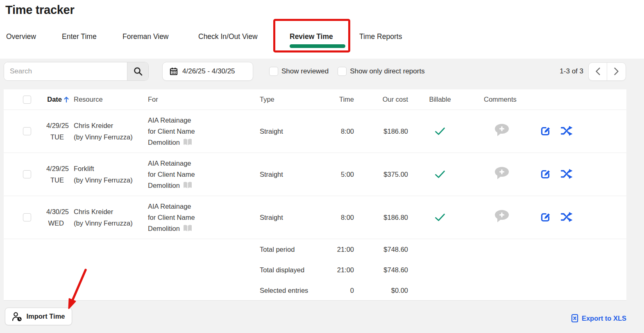 This screenshot has height=333, width=644. Describe the element at coordinates (40, 10) in the screenshot. I see `page-title: Time tracker` at that location.